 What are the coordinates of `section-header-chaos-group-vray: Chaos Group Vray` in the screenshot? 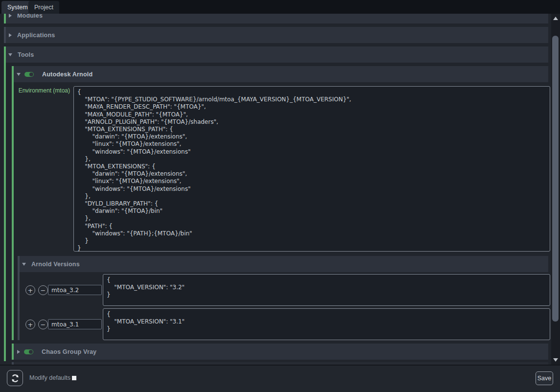 It's located at (281, 351).